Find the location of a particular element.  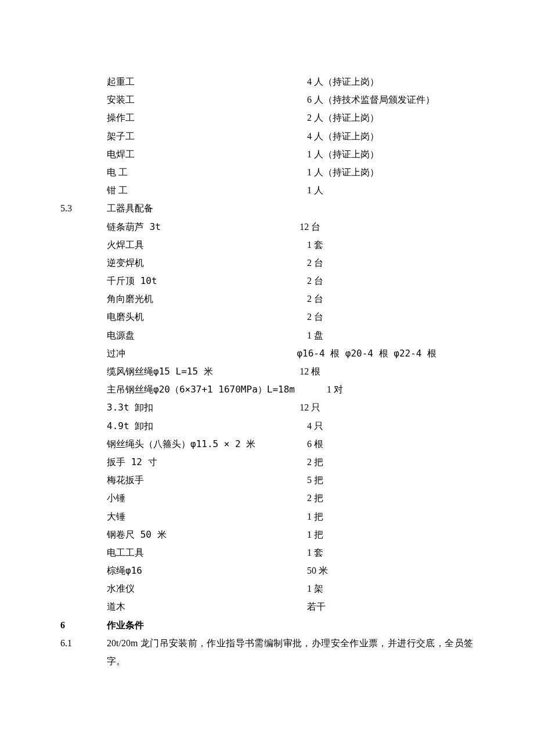

item-label: 钳 工 is located at coordinates (207, 190).